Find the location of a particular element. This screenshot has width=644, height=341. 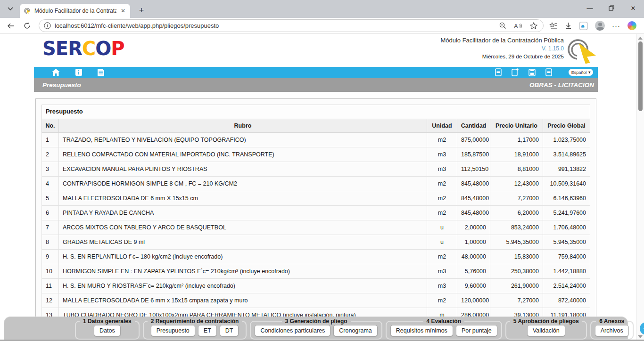

refresh-icon is located at coordinates (27, 25).